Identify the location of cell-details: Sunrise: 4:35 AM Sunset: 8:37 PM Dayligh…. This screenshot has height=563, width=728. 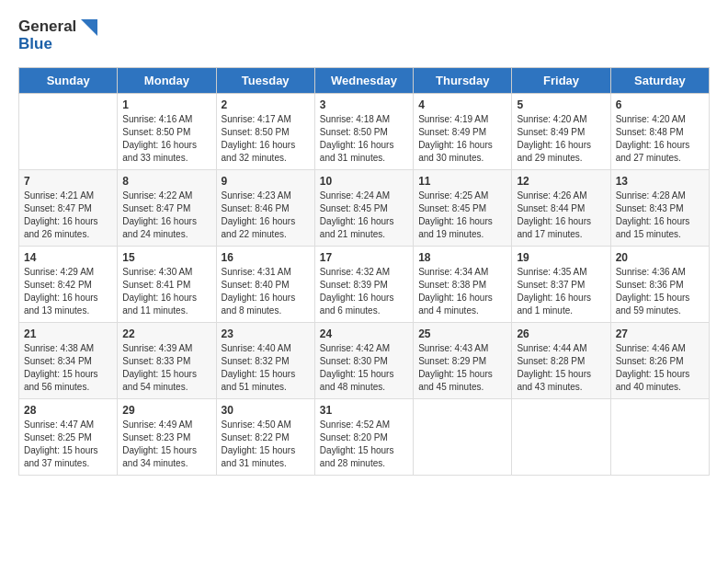
(561, 292).